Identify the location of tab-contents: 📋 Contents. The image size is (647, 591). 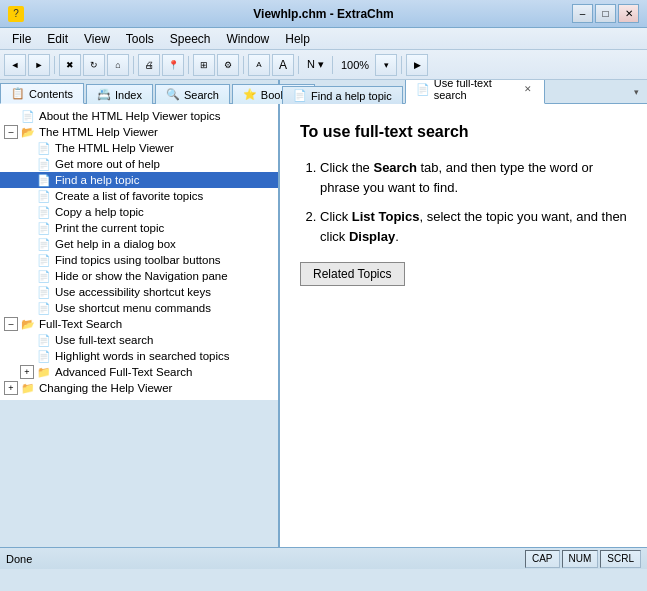
(42, 94).